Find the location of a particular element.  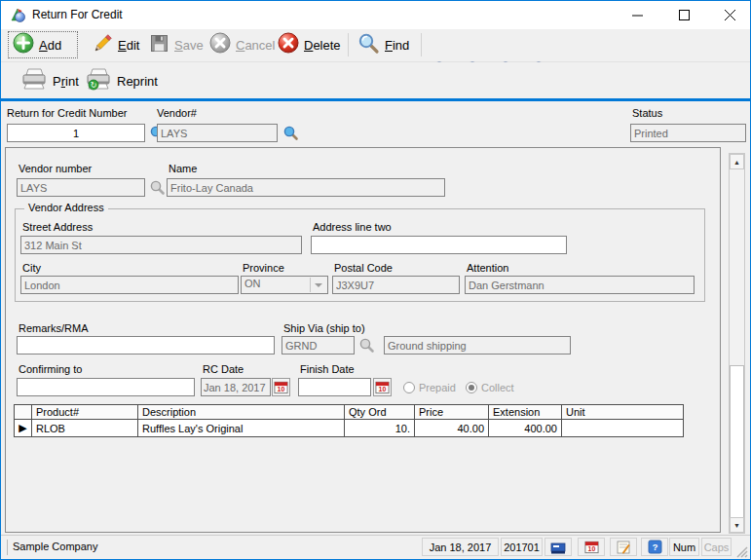

city-input is located at coordinates (130, 284).